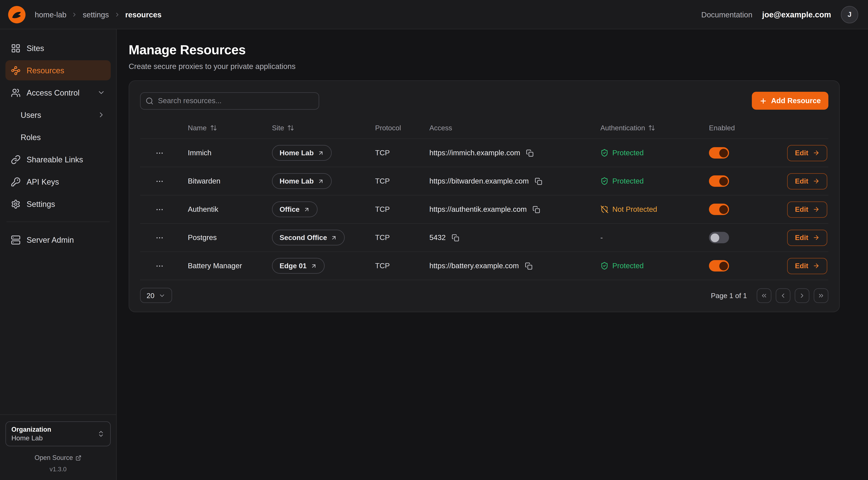 The width and height of the screenshot is (868, 480). I want to click on resource-name: Authentik, so click(221, 209).